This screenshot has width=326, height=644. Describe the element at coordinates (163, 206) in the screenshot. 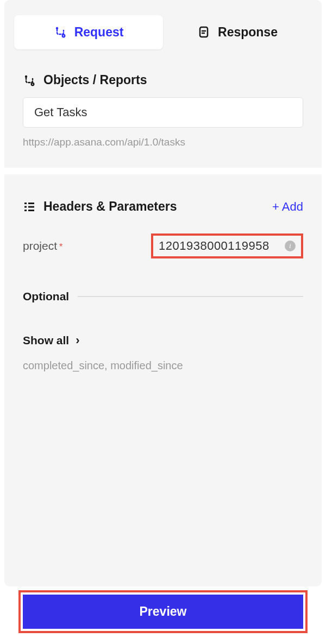

I see `params-header: Headers & Parameters + Add` at that location.